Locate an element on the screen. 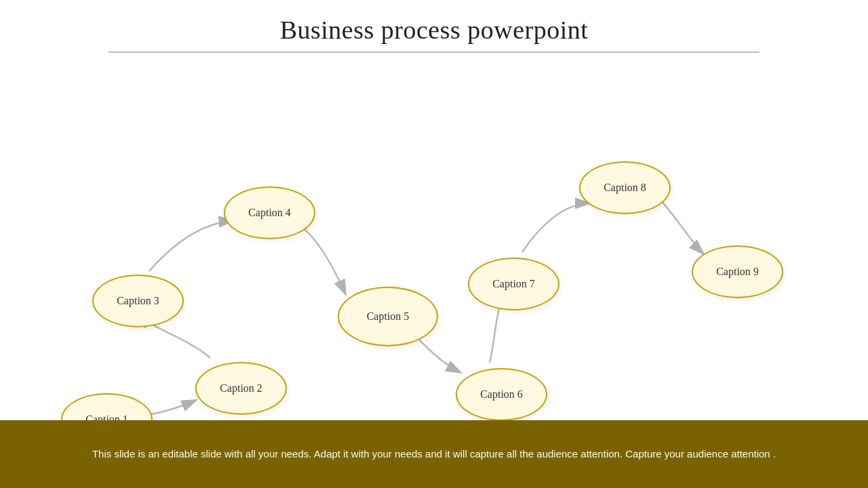 The image size is (868, 488). node-n3: Caption 3 is located at coordinates (138, 301).